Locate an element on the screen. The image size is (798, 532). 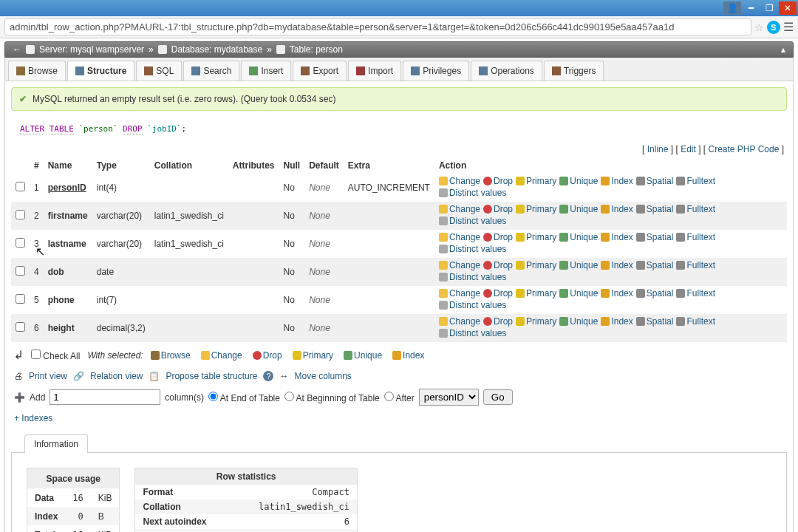
print-view: Print view is located at coordinates (48, 376).